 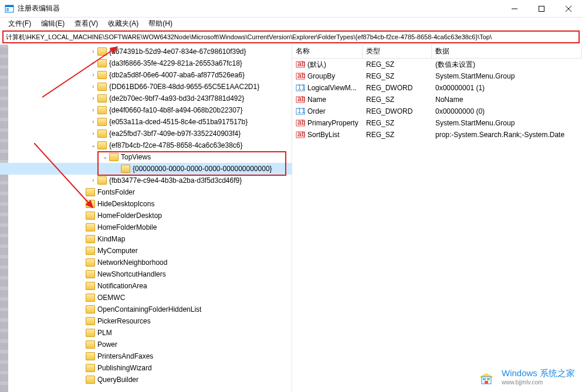 What do you see at coordinates (146, 333) in the screenshot?
I see `tree-item: PLM` at bounding box center [146, 333].